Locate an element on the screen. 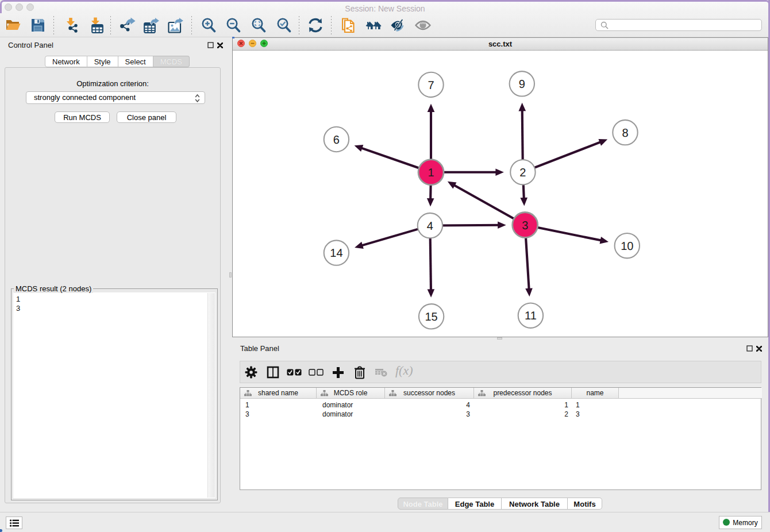 This screenshot has height=532, width=770. svg-text: 14 is located at coordinates (336, 253).